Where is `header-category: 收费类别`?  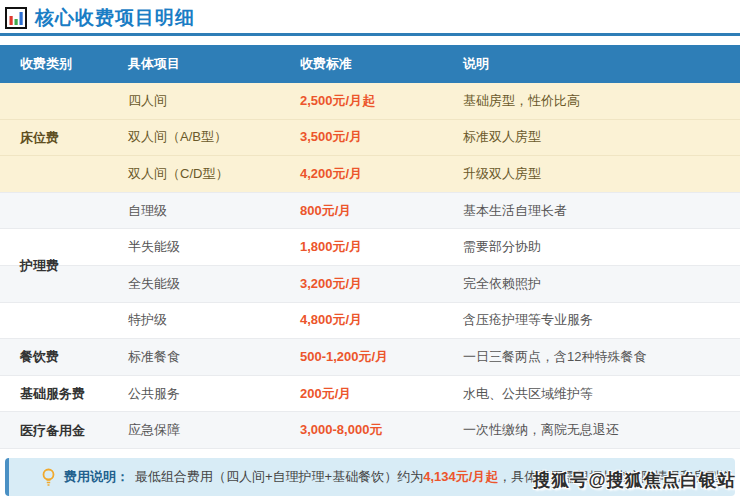
header-category: 收费类别 is located at coordinates (54, 64).